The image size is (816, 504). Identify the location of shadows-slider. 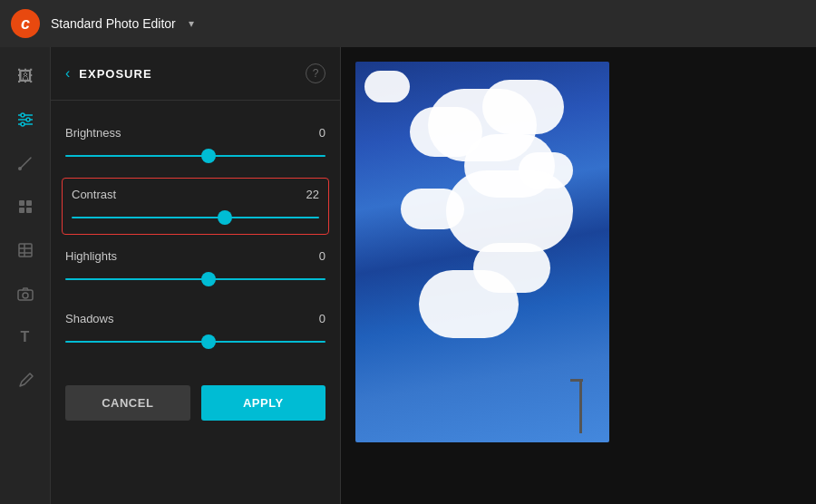
(196, 342).